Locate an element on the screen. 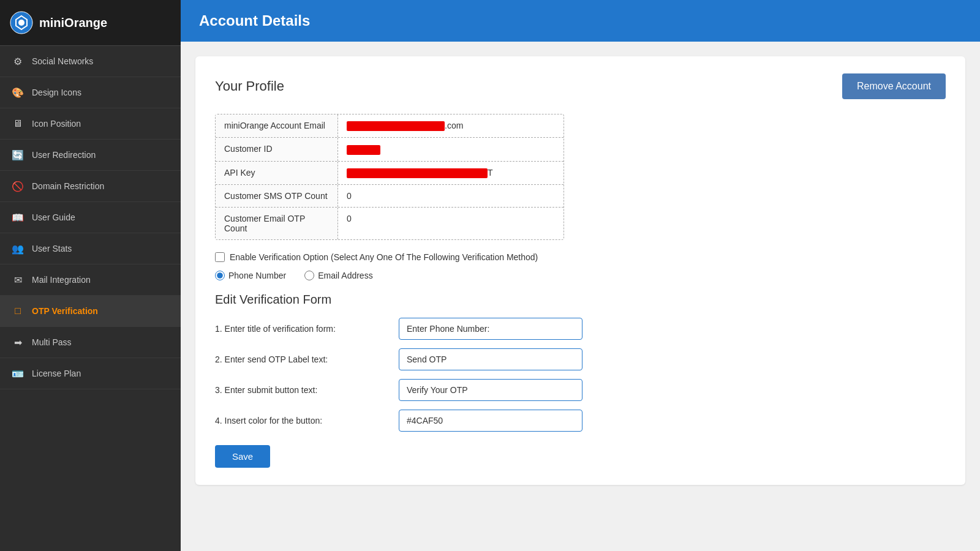 The height and width of the screenshot is (551, 980). page-header: Account Details is located at coordinates (581, 21).